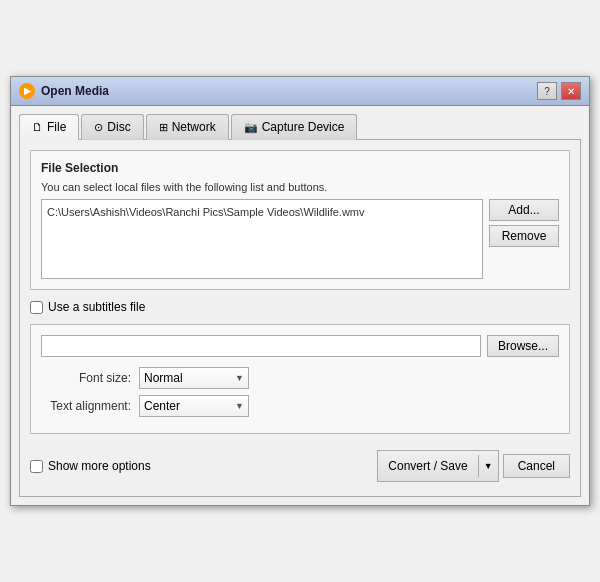 The image size is (600, 582). I want to click on font-size-row: Font size: Normal ▼, so click(300, 378).